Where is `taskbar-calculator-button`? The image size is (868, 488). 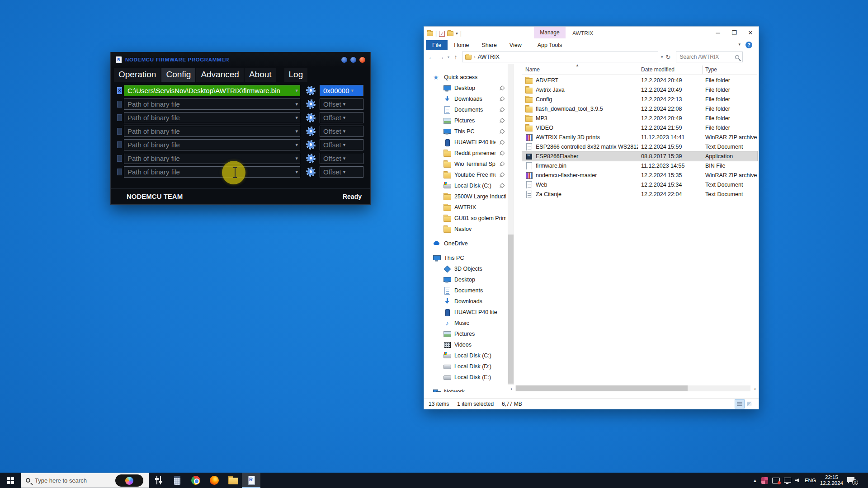 taskbar-calculator-button is located at coordinates (177, 480).